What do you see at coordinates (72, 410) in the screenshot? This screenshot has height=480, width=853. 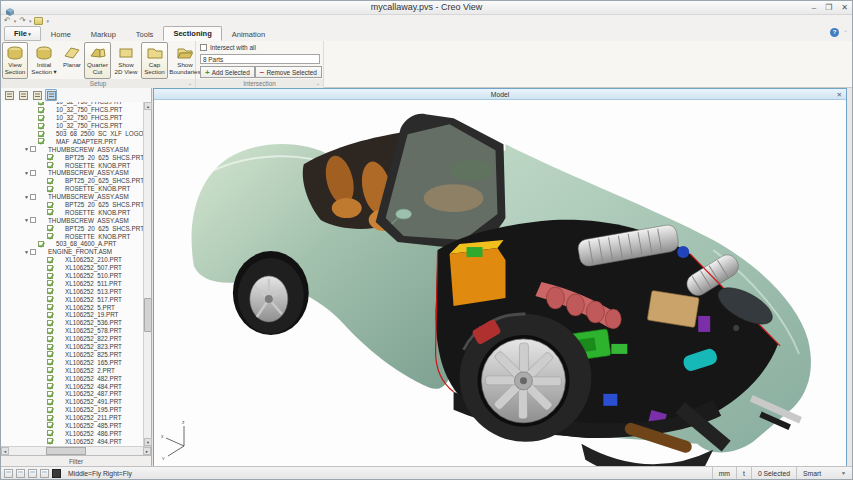 I see `tree-row-part: XL106252_195.PRT` at bounding box center [72, 410].